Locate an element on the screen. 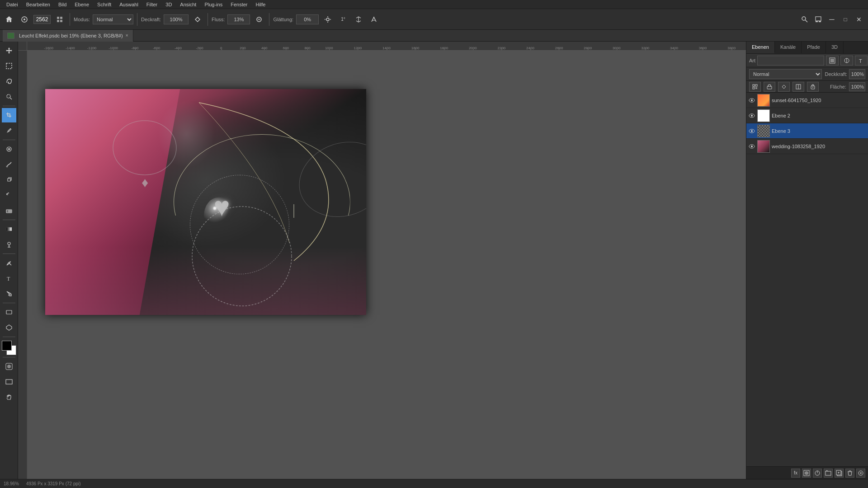 The width and height of the screenshot is (868, 488). blend-mode-select: Normal Multiplizieren Bildschirm Überlag… is located at coordinates (786, 74).